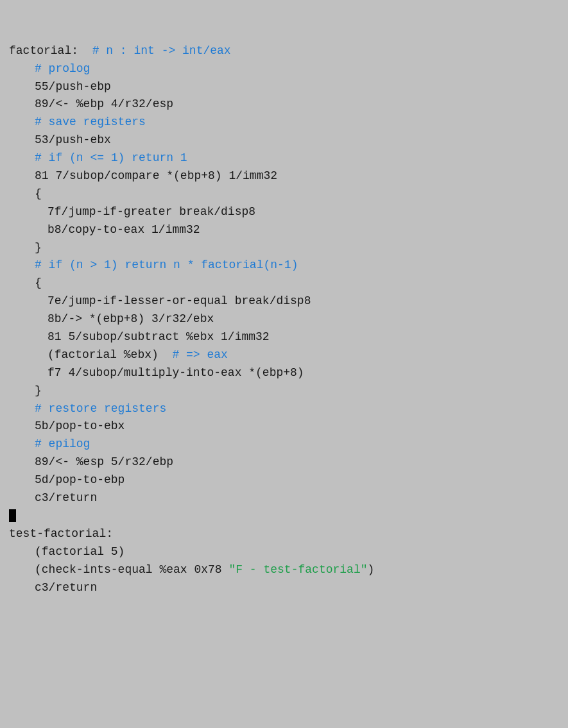 The image size is (568, 728). What do you see at coordinates (162, 51) in the screenshot?
I see `code-token: # n : int -> int/eax` at bounding box center [162, 51].